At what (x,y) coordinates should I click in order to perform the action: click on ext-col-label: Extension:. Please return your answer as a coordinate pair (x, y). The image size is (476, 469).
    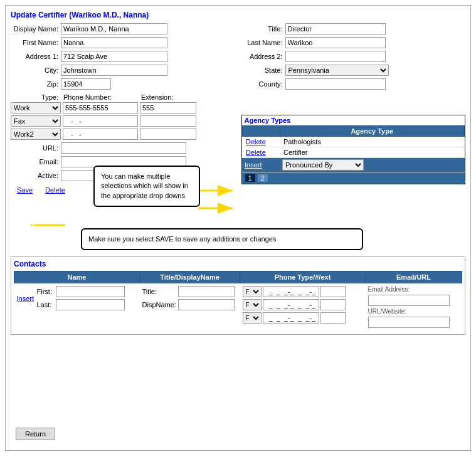
    Looking at the image, I should click on (157, 97).